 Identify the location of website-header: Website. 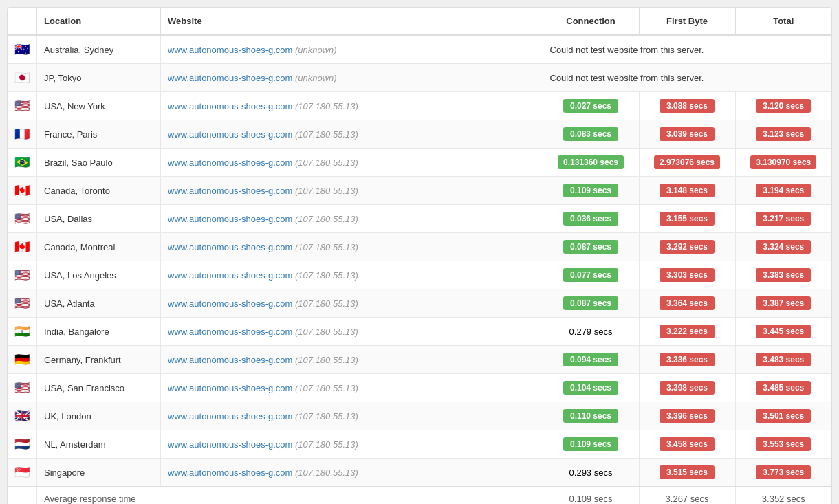
(352, 21).